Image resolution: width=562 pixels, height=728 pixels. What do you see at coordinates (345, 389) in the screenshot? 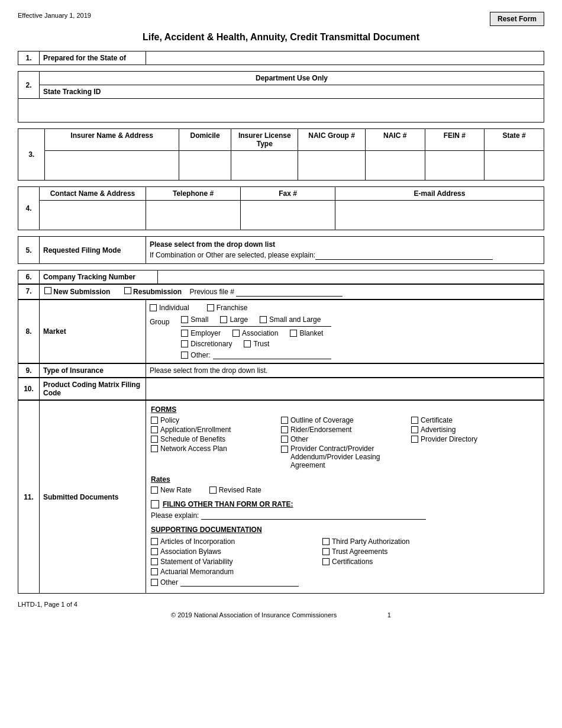
I see `row10-input` at bounding box center [345, 389].